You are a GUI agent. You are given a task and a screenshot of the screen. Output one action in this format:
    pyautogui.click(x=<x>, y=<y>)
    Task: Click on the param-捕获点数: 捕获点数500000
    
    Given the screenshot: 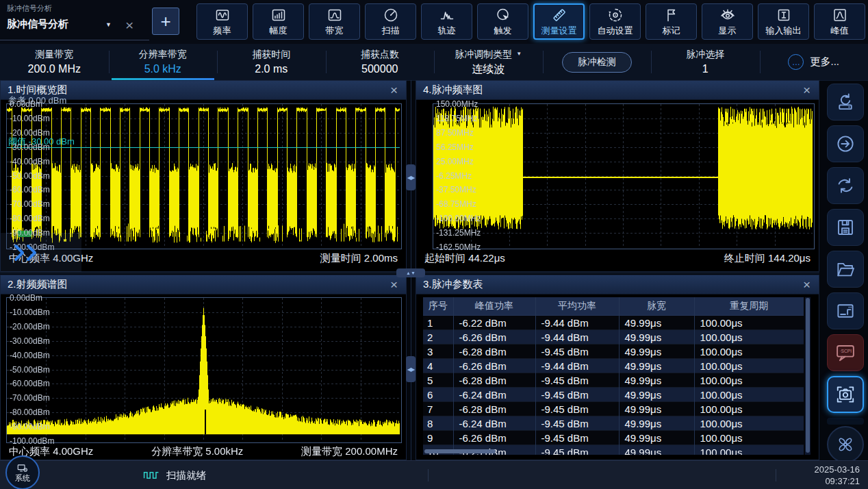 What is the action you would take?
    pyautogui.click(x=381, y=62)
    